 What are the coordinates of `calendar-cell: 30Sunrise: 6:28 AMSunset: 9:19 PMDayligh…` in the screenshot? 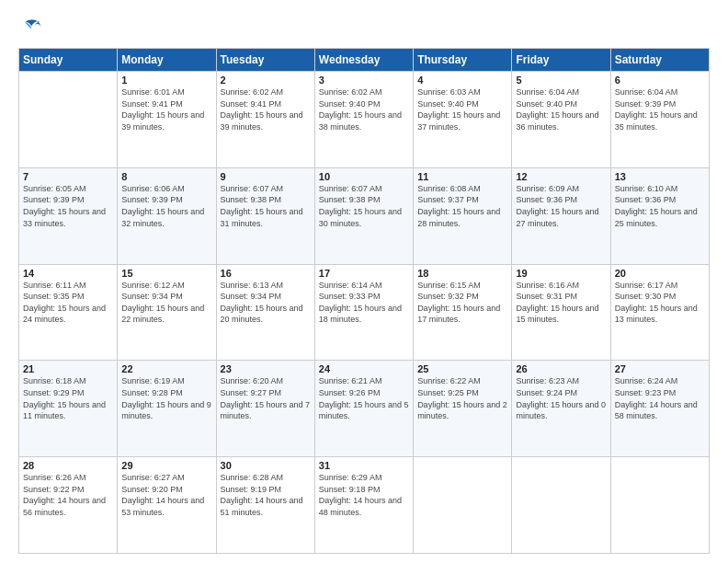 It's located at (265, 506).